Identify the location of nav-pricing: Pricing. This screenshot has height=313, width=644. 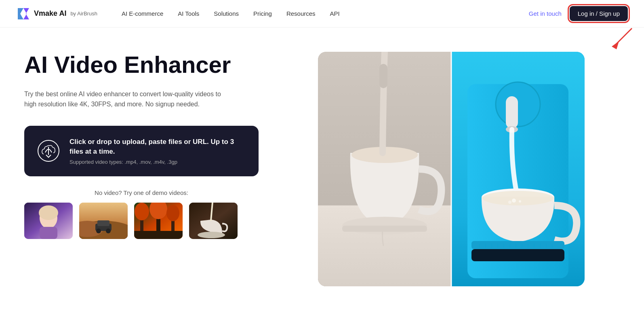
(263, 14).